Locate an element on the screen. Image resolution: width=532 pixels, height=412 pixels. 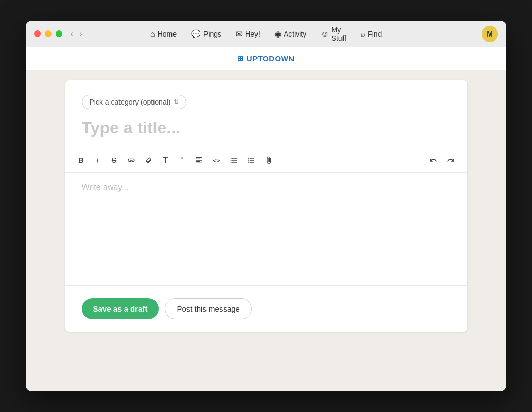
home-icon: ⌂ is located at coordinates (152, 34).